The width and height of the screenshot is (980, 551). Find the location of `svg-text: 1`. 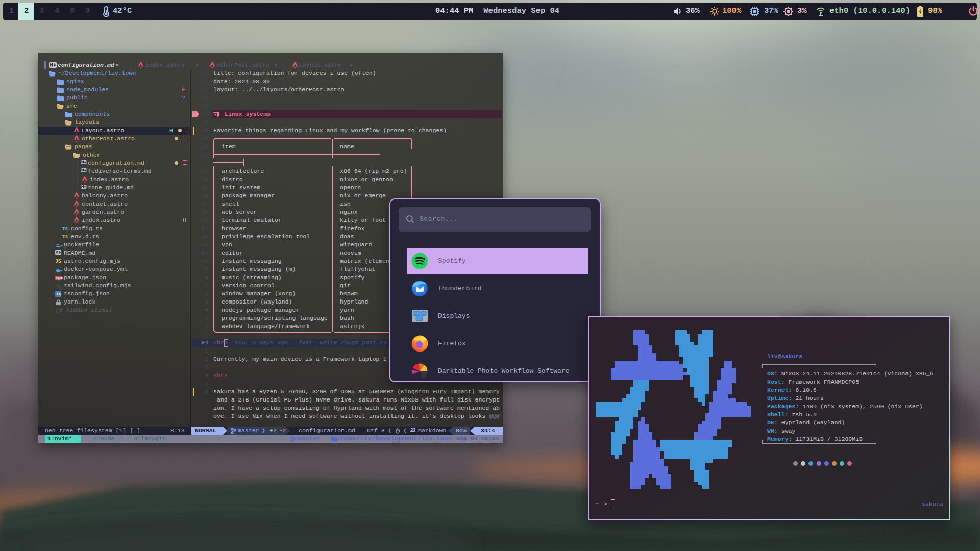

svg-text: 1 is located at coordinates (215, 115).